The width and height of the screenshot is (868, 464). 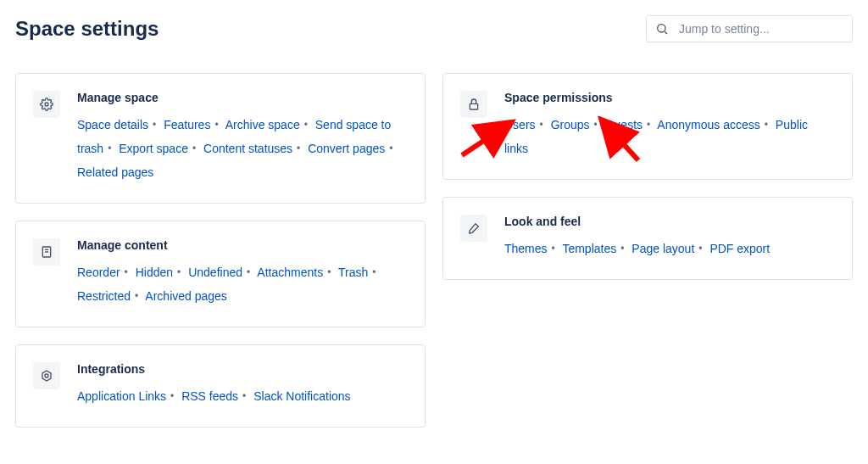 What do you see at coordinates (47, 376) in the screenshot?
I see `integration-icon` at bounding box center [47, 376].